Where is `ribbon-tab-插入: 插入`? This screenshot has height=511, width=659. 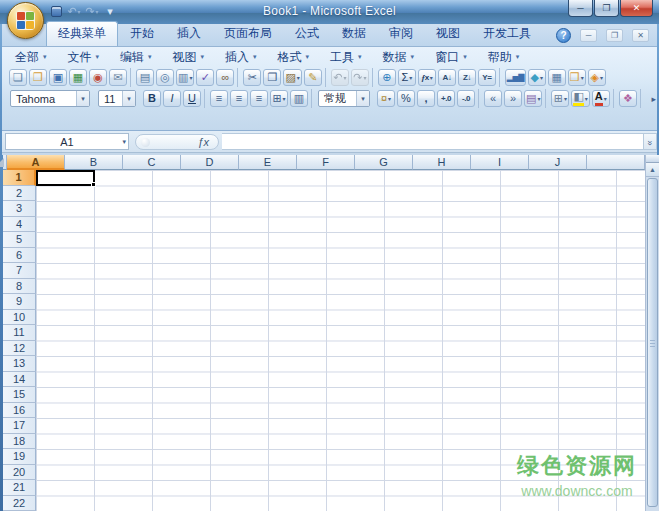
ribbon-tab-插入: 插入 is located at coordinates (189, 34).